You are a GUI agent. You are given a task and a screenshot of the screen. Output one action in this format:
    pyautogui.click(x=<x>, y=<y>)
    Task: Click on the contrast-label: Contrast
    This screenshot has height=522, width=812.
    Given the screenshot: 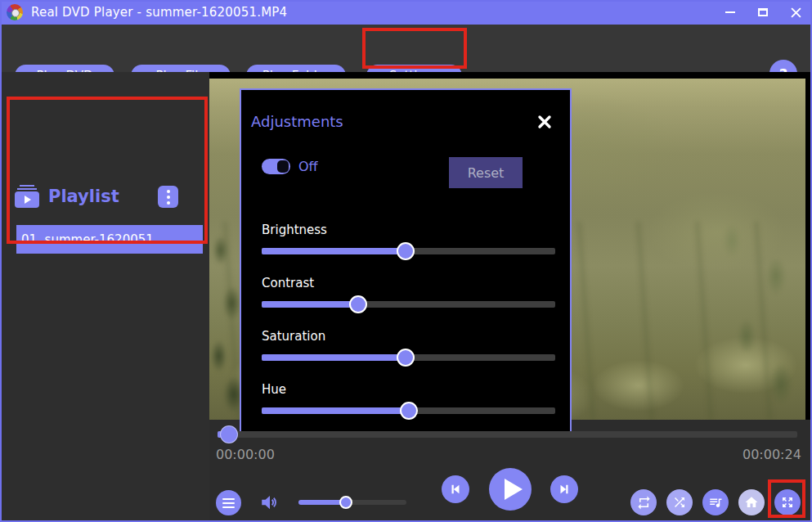 What is the action you would take?
    pyautogui.click(x=409, y=283)
    